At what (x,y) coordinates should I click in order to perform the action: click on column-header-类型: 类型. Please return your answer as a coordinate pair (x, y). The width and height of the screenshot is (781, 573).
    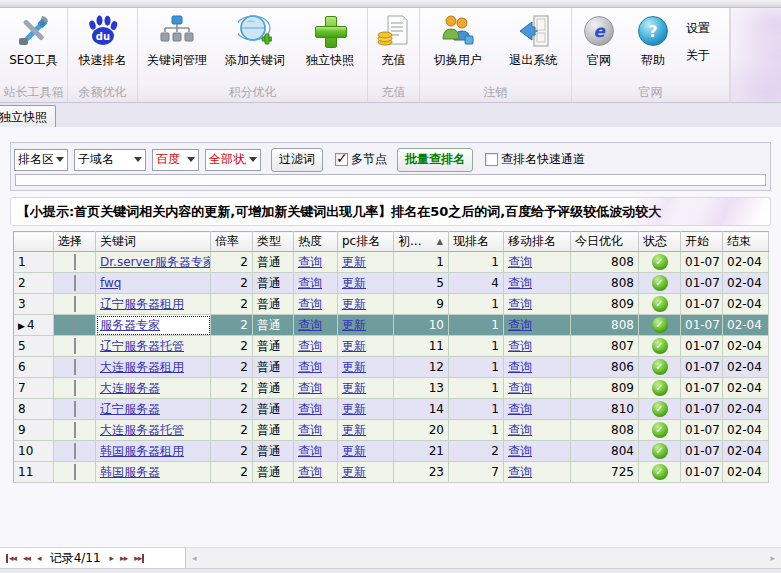
    Looking at the image, I should click on (274, 242).